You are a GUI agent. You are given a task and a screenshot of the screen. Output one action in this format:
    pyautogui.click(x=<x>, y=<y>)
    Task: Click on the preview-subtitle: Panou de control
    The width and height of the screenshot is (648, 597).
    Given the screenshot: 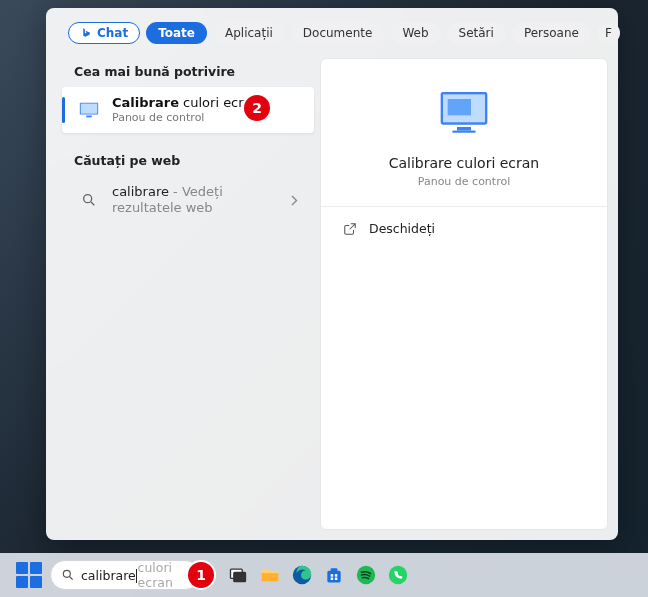 What is the action you would take?
    pyautogui.click(x=464, y=182)
    